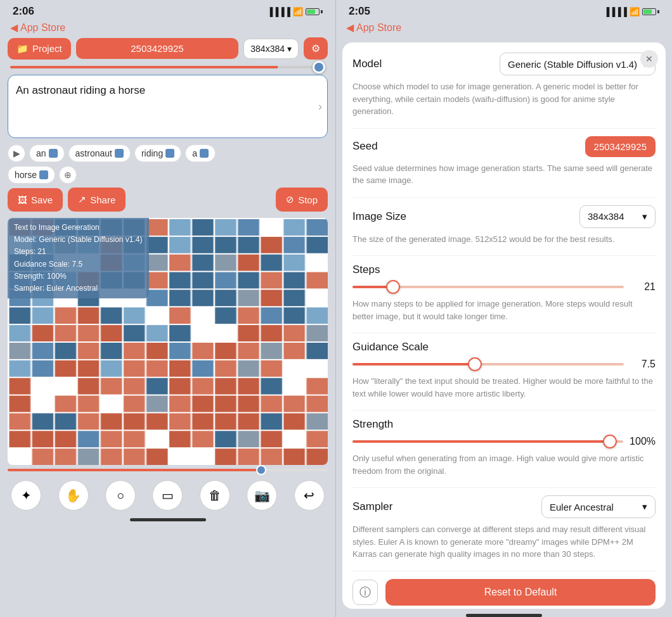  What do you see at coordinates (645, 507) in the screenshot?
I see `sampler-chevron: ▾` at bounding box center [645, 507].